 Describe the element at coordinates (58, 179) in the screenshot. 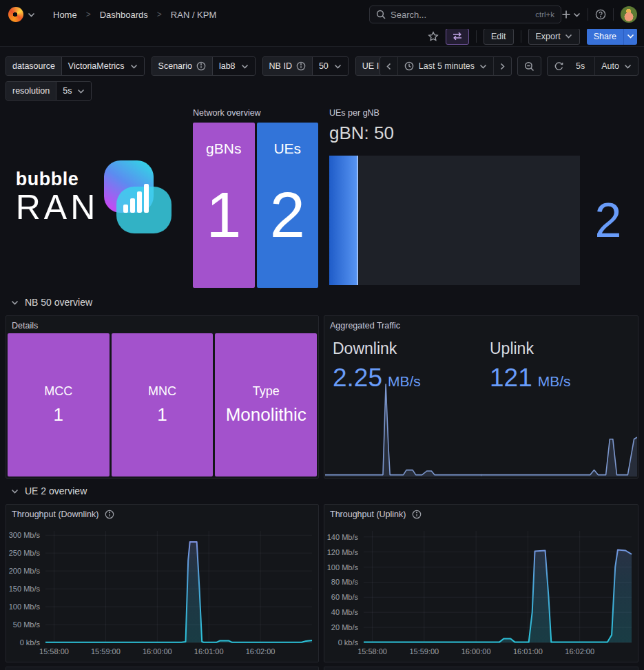

I see `brand-line1: bubble` at that location.